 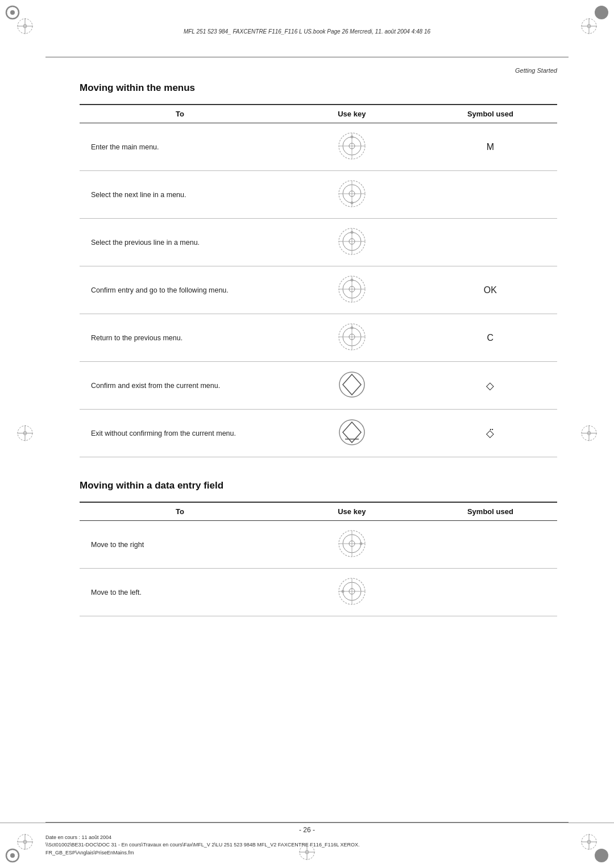 I want to click on row-action: Move to the right, so click(x=180, y=545).